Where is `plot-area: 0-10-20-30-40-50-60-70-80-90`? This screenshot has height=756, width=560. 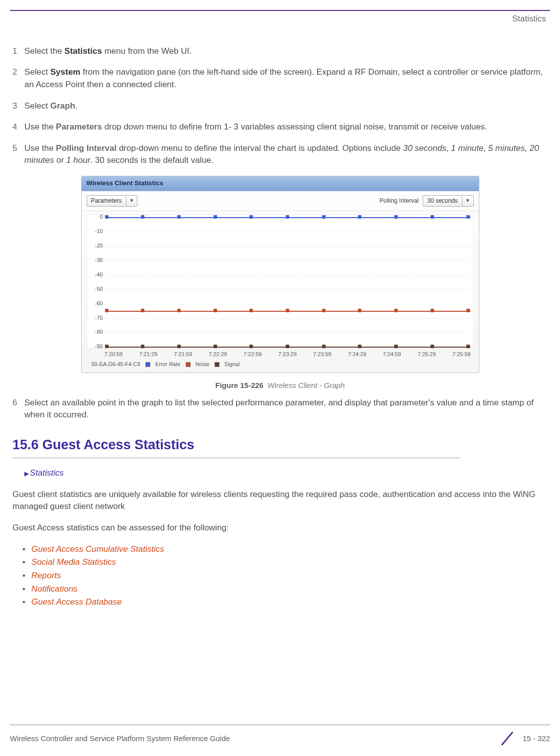
plot-area: 0-10-20-30-40-50-60-70-80-90 is located at coordinates (280, 281).